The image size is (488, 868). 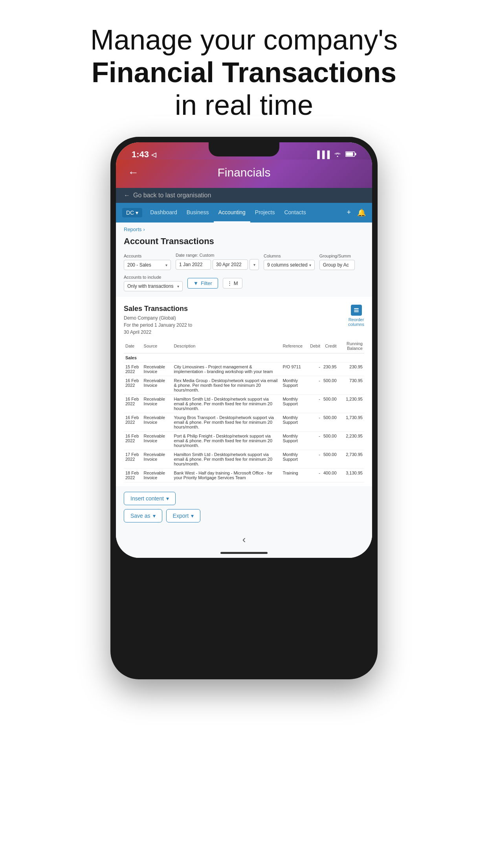 I want to click on report-area: Sales Transactions Demo Company (Global)…, so click(x=244, y=392).